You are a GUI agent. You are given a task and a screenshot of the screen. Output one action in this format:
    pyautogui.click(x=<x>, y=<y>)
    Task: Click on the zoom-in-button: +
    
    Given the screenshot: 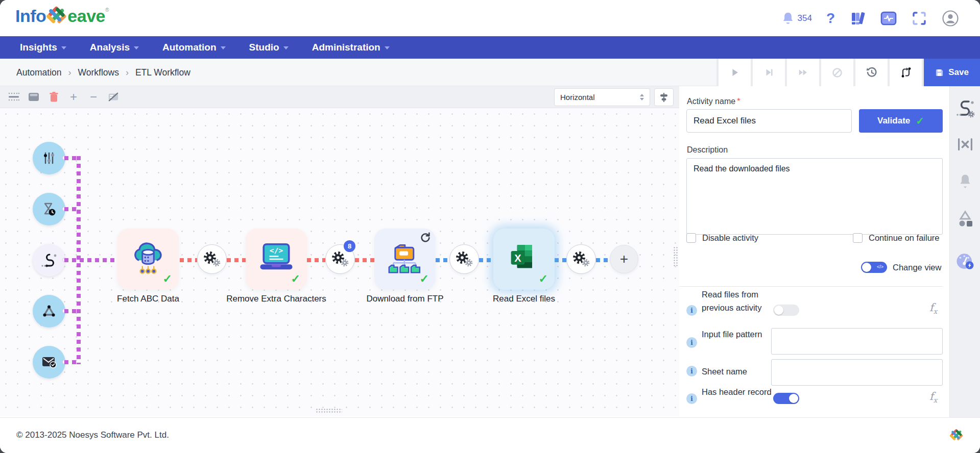 What is the action you would take?
    pyautogui.click(x=74, y=97)
    